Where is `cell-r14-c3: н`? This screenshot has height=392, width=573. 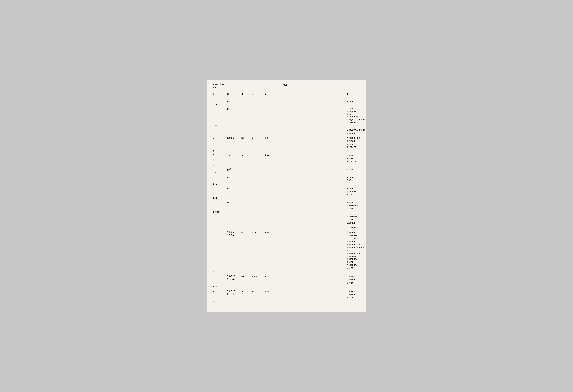
cell-r14-c3: н is located at coordinates (246, 291).